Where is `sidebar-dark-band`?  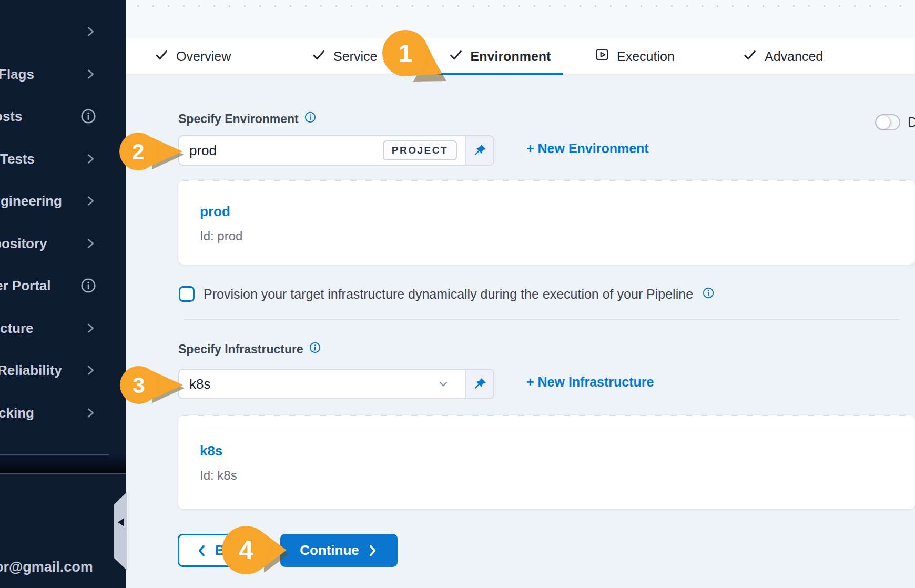 sidebar-dark-band is located at coordinates (63, 464).